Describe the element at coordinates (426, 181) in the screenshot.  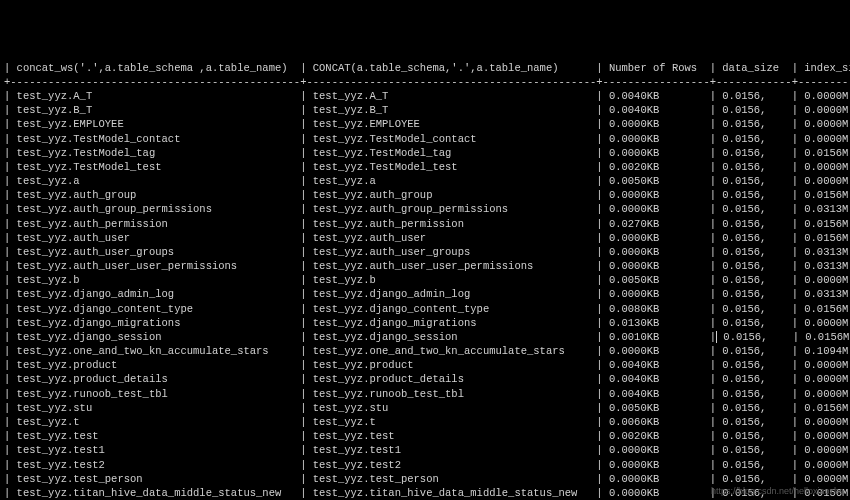
I see `table-row: | test_yyz.a | test_yyz.a | 0.0050KB | 0…` at that location.